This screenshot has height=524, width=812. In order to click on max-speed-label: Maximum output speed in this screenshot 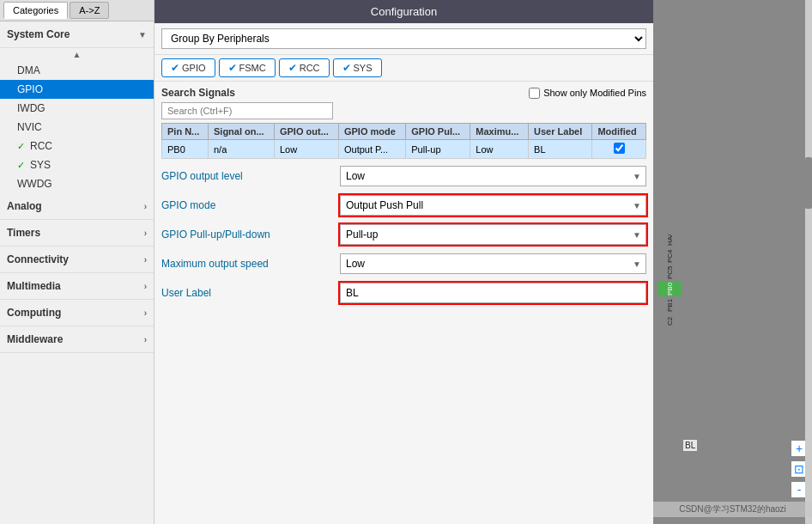, I will do `click(247, 264)`.